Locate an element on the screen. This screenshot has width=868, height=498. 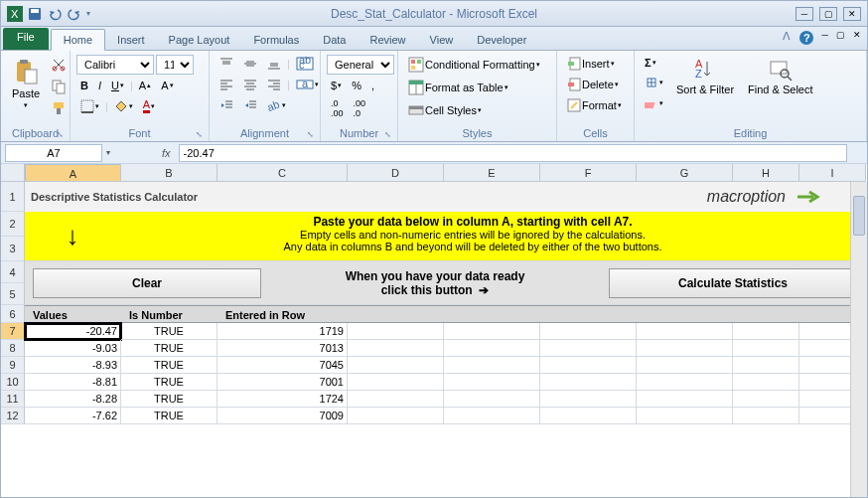
cell-D9 is located at coordinates (395, 366).